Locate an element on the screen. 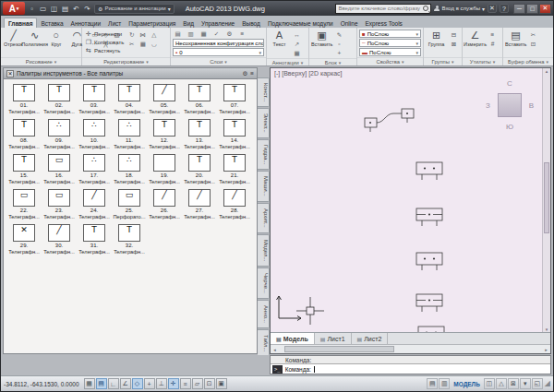 The image size is (554, 392). ribbon-mini-button: ↗ is located at coordinates (297, 44).